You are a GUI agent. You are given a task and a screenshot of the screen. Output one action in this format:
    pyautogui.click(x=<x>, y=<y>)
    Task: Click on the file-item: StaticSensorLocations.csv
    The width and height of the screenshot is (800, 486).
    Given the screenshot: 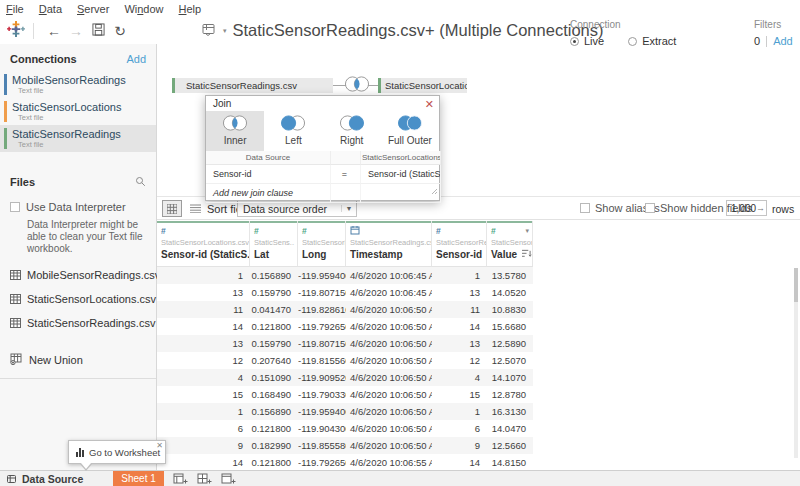 What is the action you would take?
    pyautogui.click(x=78, y=299)
    